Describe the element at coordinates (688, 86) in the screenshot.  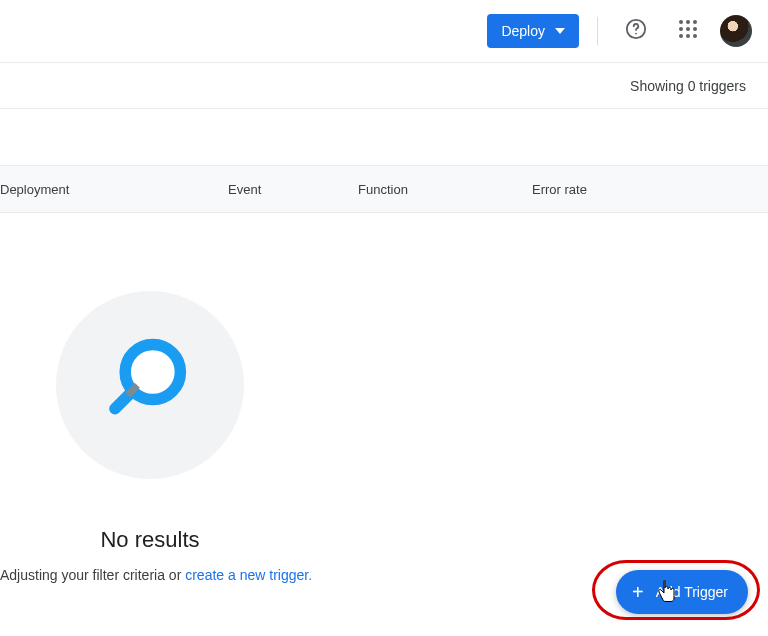
I see `status-text: Showing 0 triggers` at that location.